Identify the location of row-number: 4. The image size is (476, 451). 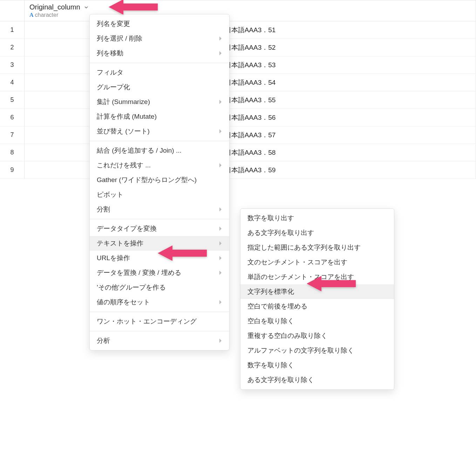
(12, 83).